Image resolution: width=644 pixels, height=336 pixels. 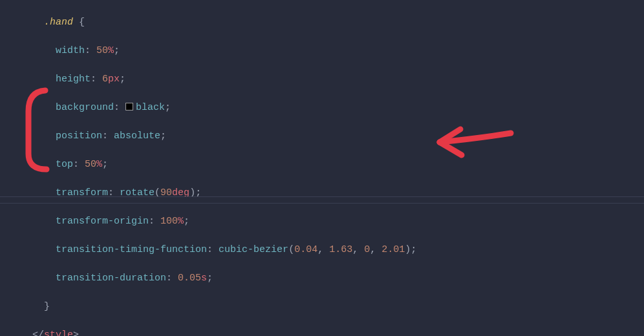 I want to click on css-prop: position, so click(x=79, y=136).